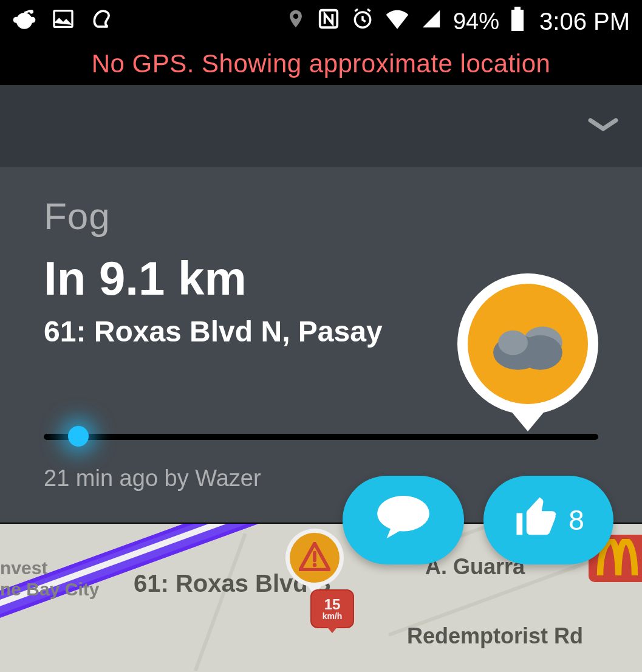 The width and height of the screenshot is (642, 672). I want to click on image-icon, so click(63, 22).